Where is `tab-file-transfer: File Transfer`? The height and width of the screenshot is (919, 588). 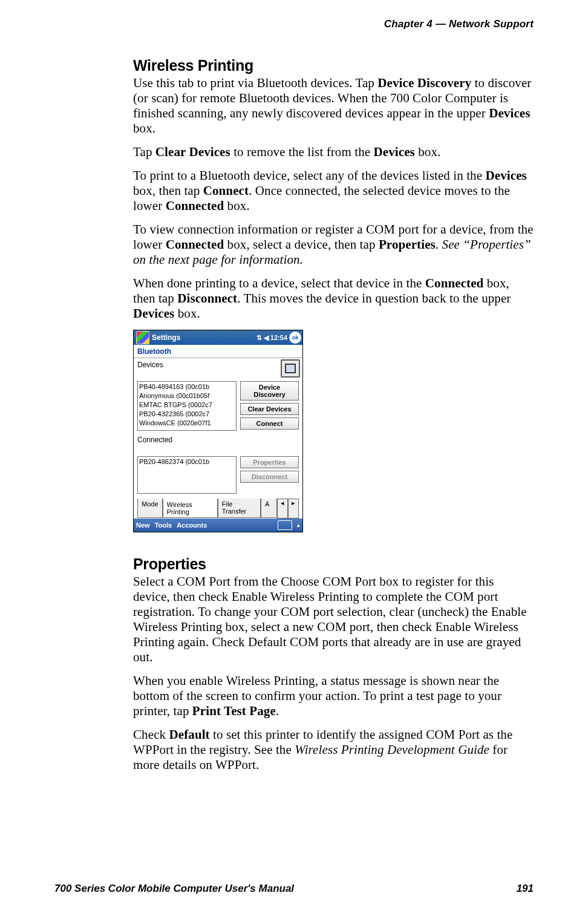
tab-file-transfer: File Transfer is located at coordinates (240, 508).